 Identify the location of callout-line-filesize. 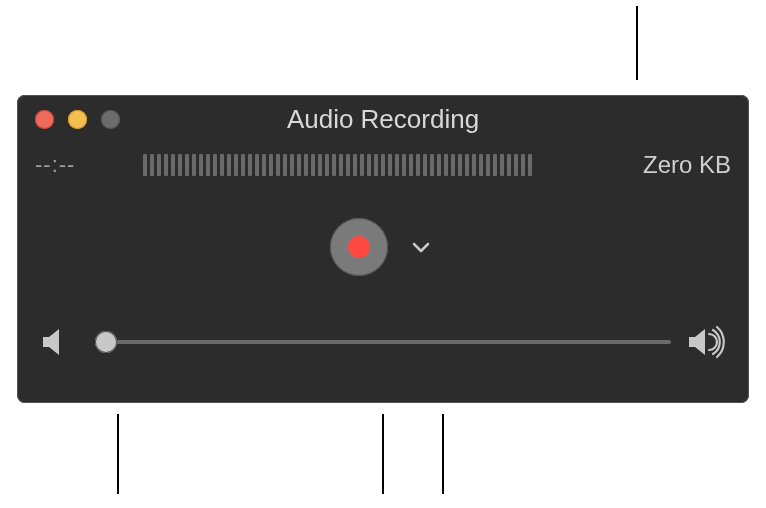
(637, 43).